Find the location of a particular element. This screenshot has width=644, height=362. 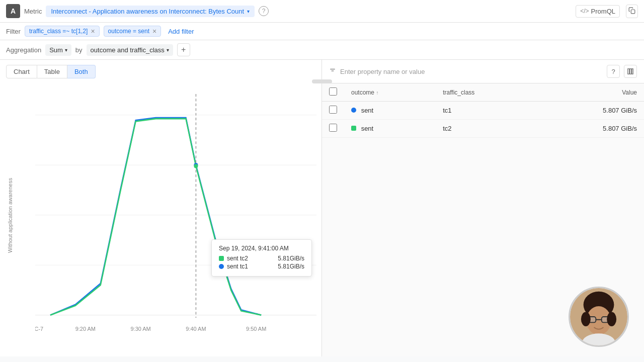

promql-label: PromQL is located at coordinates (603, 11).